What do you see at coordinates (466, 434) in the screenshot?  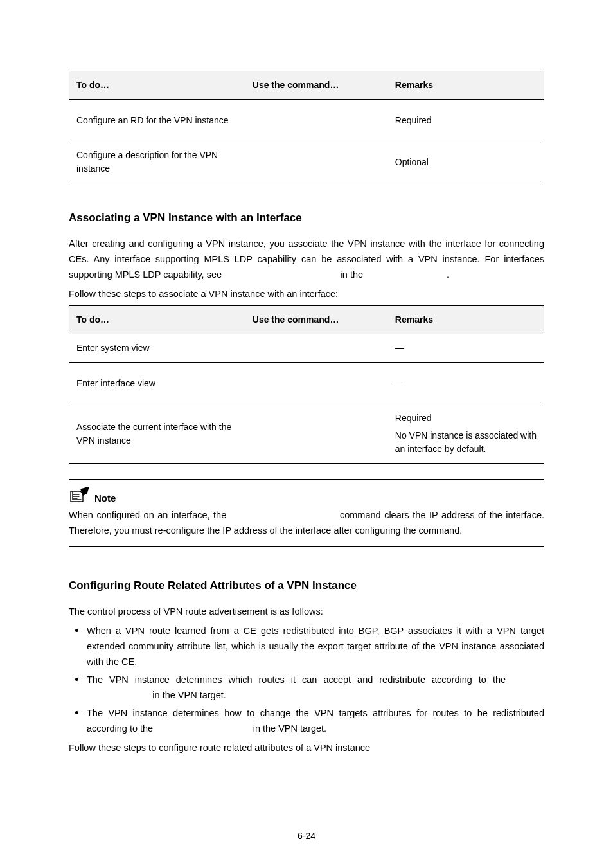 I see `cell-remarks: Required No VPN instance is associated w…` at bounding box center [466, 434].